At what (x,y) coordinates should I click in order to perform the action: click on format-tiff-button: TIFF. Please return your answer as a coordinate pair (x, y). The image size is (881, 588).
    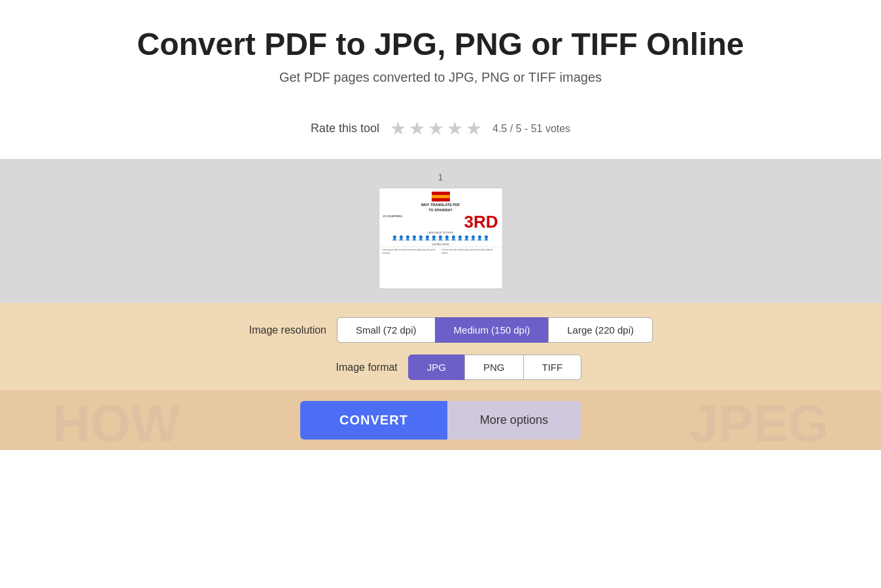
    Looking at the image, I should click on (553, 368).